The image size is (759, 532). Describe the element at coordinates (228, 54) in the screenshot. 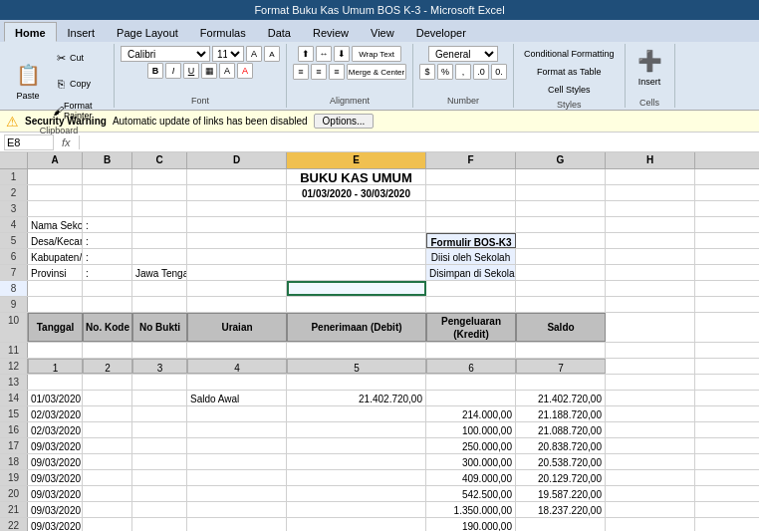

I see `font-size-select: 11` at that location.